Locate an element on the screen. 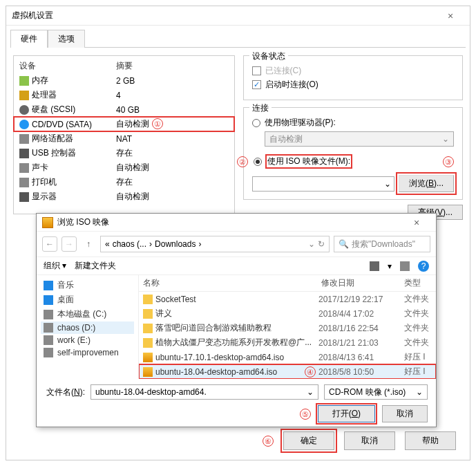  file-list: 名称 修改日期 类型 SocketTest2017/12/19 22:17文件夹… is located at coordinates (287, 327).